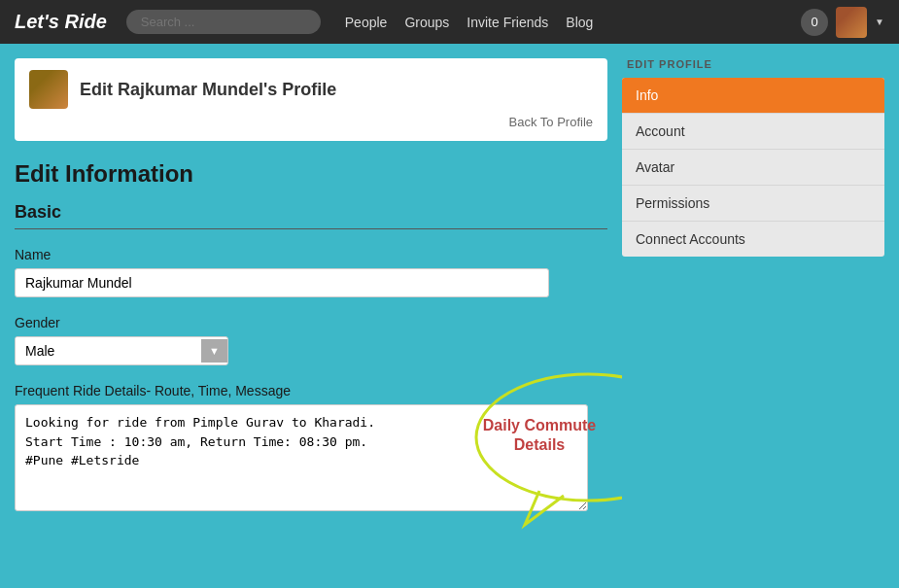 This screenshot has height=588, width=899. Describe the element at coordinates (753, 132) in the screenshot. I see `sidebar-item-account: Account` at that location.